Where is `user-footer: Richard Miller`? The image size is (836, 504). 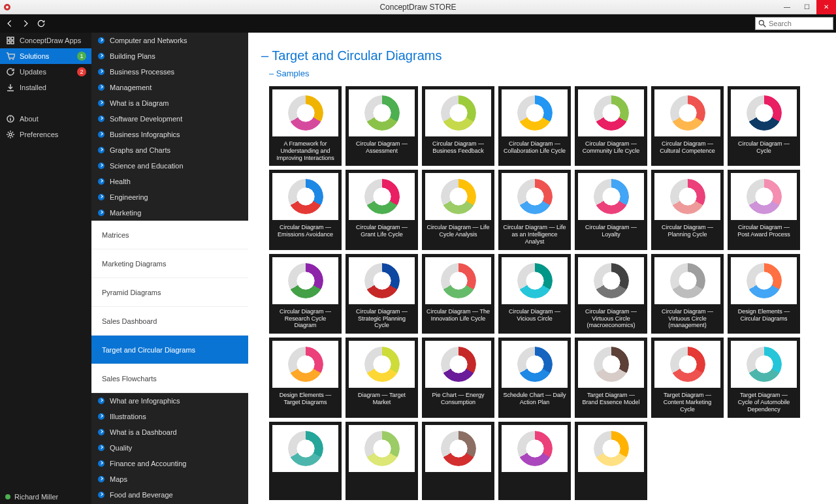 user-footer: Richard Miller is located at coordinates (46, 497).